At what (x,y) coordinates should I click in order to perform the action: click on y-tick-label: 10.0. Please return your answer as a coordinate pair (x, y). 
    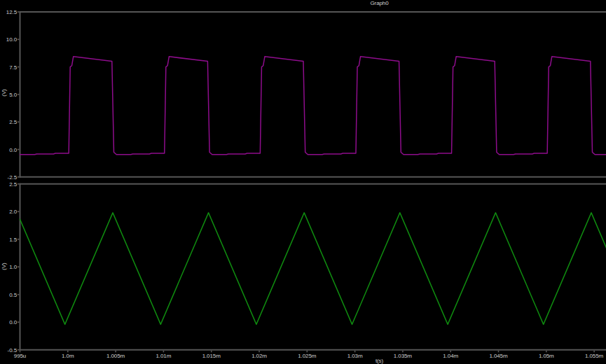
    Looking at the image, I should click on (12, 39).